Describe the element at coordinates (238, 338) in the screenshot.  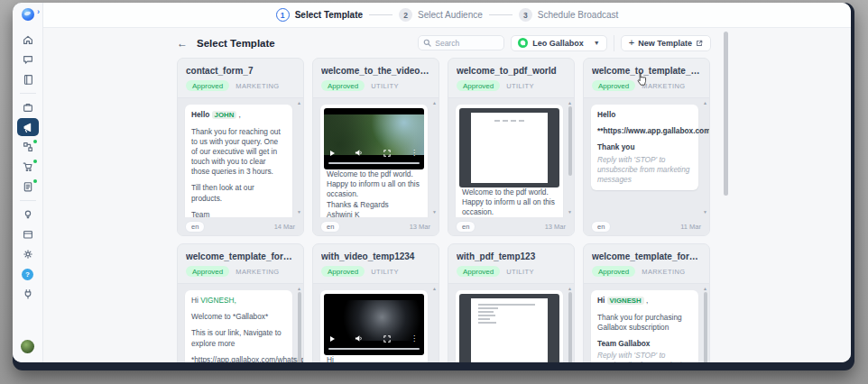
I see `message-paragraph: This is our link, Navigate to explore mo…` at that location.